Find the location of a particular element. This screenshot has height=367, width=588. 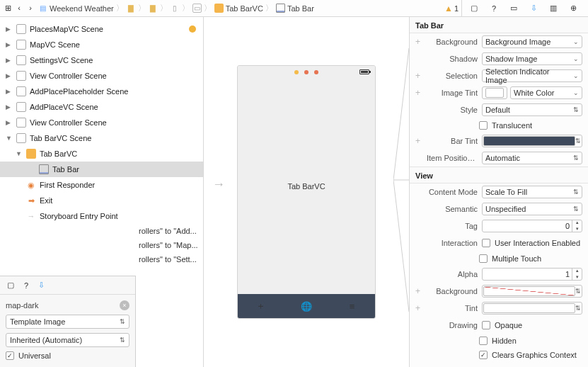

style-select: Default⇅ is located at coordinates (532, 110).